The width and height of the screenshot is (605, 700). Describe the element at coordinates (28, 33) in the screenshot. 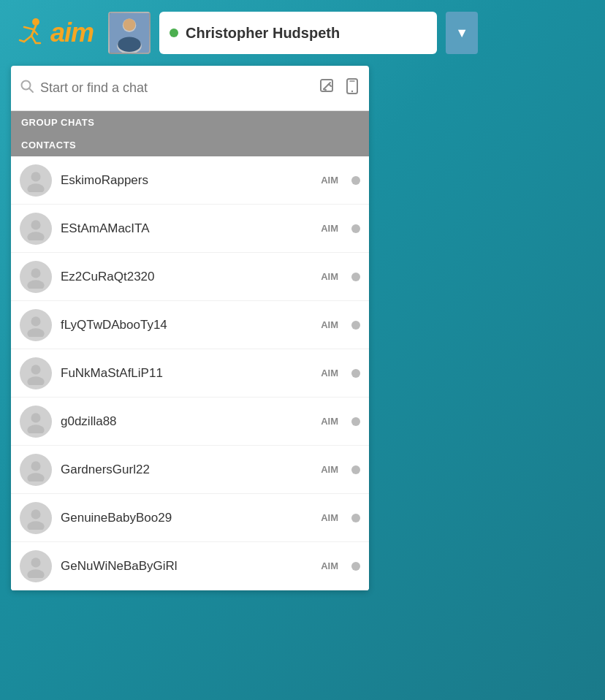

I see `runner-icon` at that location.